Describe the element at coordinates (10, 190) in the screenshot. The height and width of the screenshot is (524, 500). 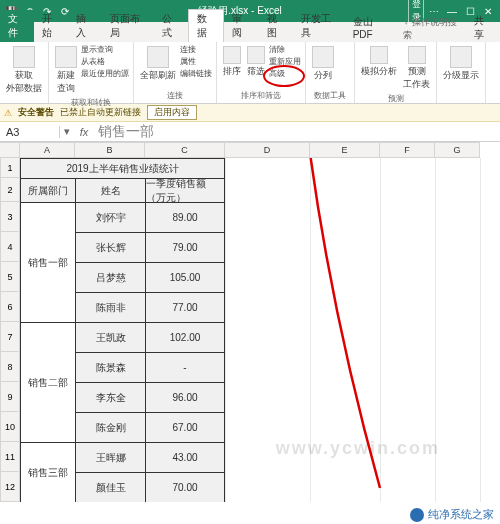
I see `row-header: 2` at that location.